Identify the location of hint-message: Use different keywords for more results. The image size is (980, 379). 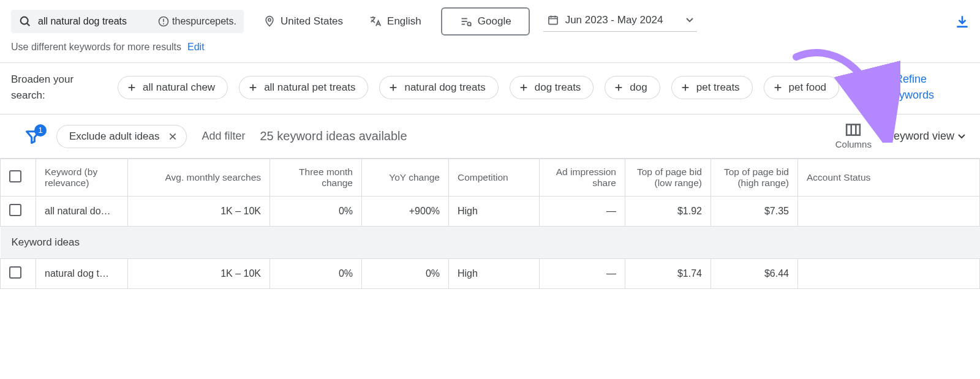
(96, 47).